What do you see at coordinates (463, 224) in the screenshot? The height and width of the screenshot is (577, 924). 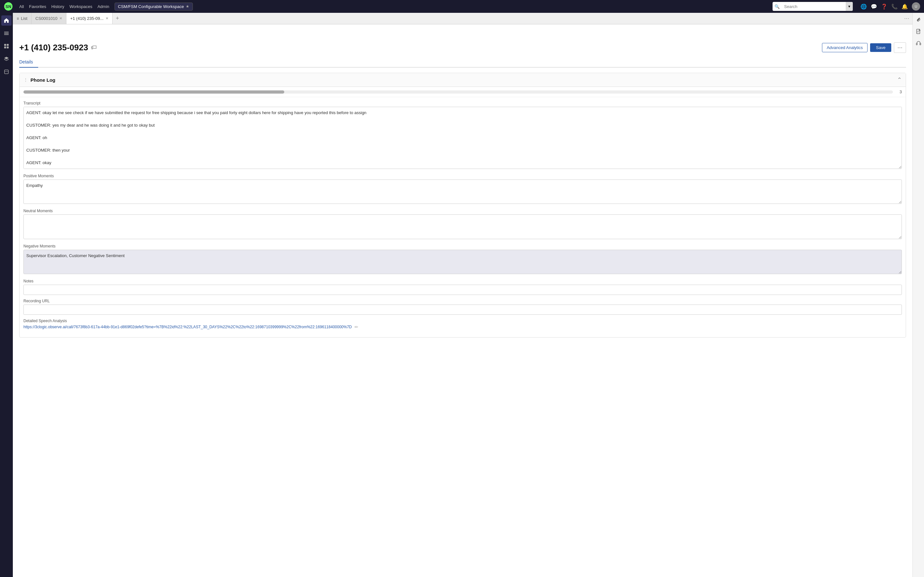 I see `neutral-moments-field: Neutral Moments` at bounding box center [463, 224].